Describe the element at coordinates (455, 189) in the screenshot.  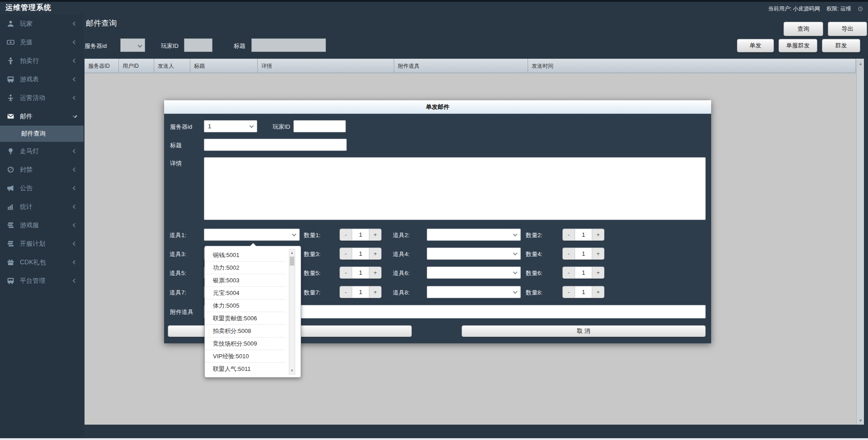
I see `detail-textarea` at that location.